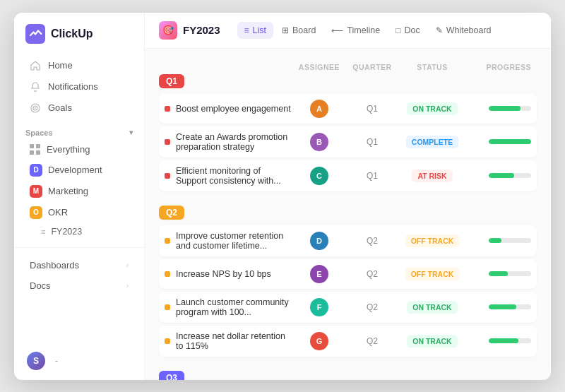 The width and height of the screenshot is (565, 392). I want to click on row-task-cell: Improve customer retention and customer …, so click(227, 241).